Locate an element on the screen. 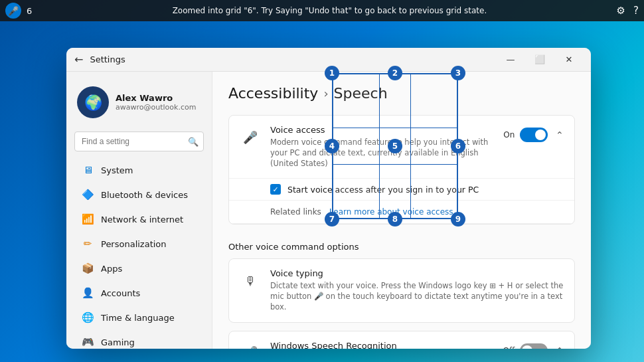  related-links-row: Related links Learn more about voice acc… is located at coordinates (402, 213).